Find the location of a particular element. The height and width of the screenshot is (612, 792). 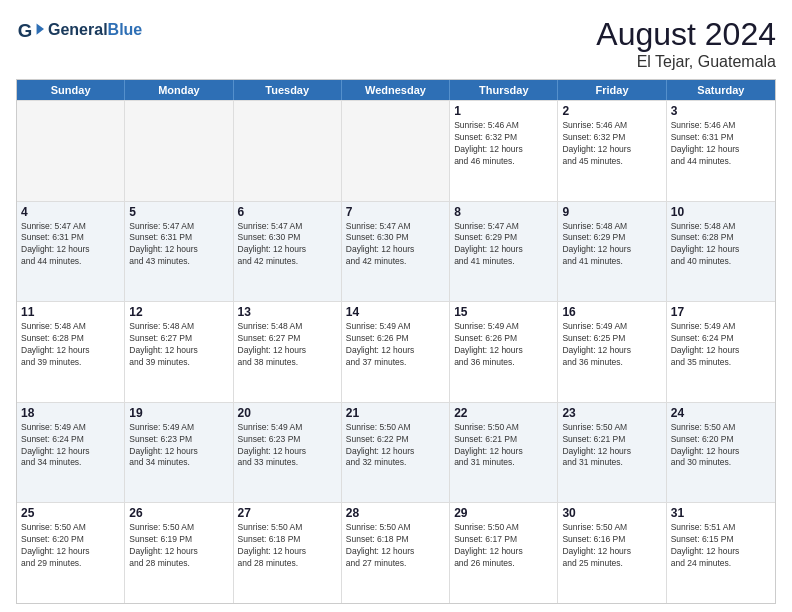

cell-date: 12 is located at coordinates (178, 312).